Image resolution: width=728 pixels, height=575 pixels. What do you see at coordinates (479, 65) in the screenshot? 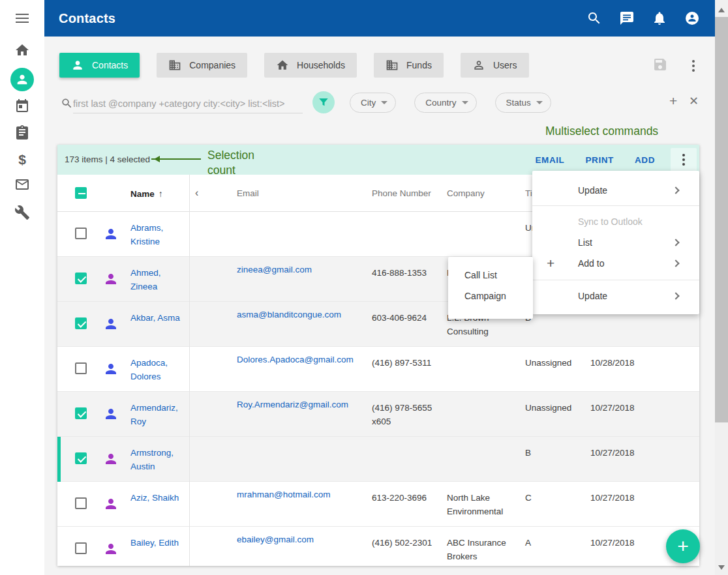
I see `person-outline-icon` at bounding box center [479, 65].